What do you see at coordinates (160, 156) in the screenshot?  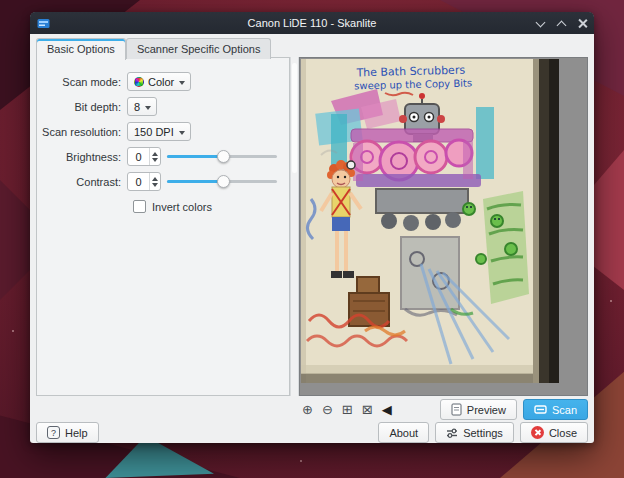 I see `brightness-row: Brightness: 0` at bounding box center [160, 156].